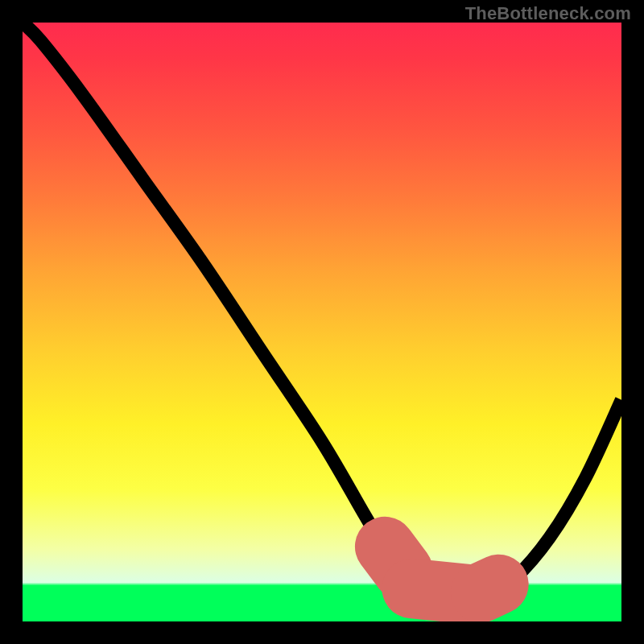 This screenshot has height=644, width=644. I want to click on marker-right, so click(489, 588).